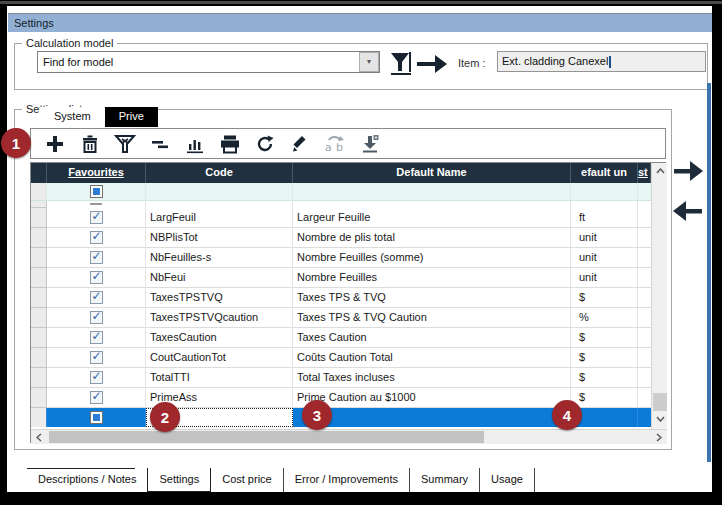 The image size is (722, 505). I want to click on grid-header-code: Code, so click(220, 173).